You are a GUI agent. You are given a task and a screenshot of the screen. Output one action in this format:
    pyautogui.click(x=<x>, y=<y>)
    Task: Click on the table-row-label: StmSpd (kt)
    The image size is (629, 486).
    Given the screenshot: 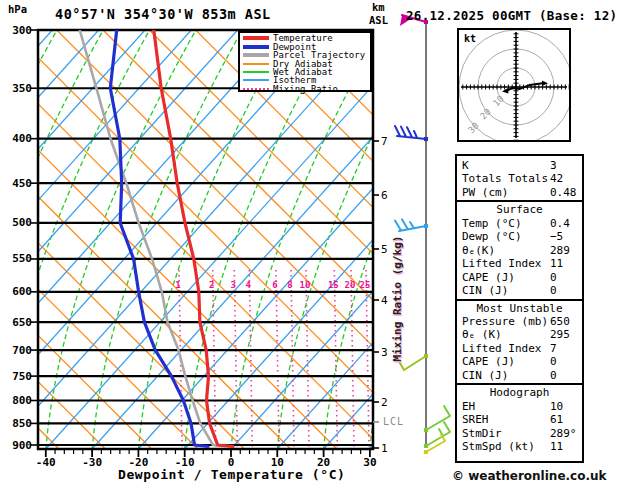 What is the action you would take?
    pyautogui.click(x=506, y=446)
    